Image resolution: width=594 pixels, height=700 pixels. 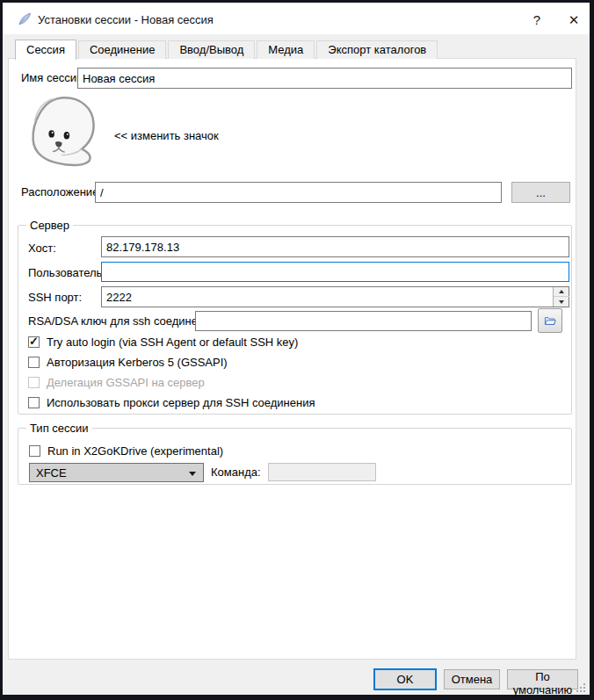 What do you see at coordinates (192, 474) in the screenshot?
I see `chevron-down-icon` at bounding box center [192, 474].